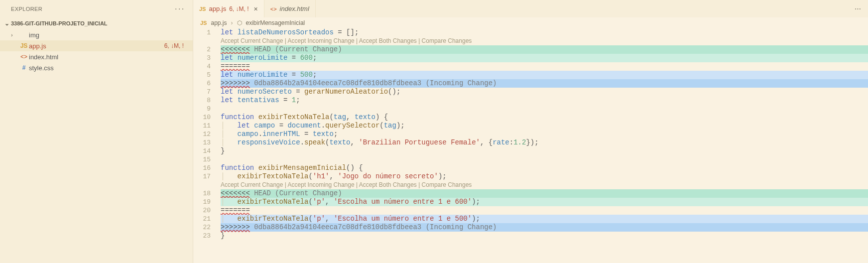  Describe the element at coordinates (97, 35) in the screenshot. I see `tree-folder-img: › img` at that location.